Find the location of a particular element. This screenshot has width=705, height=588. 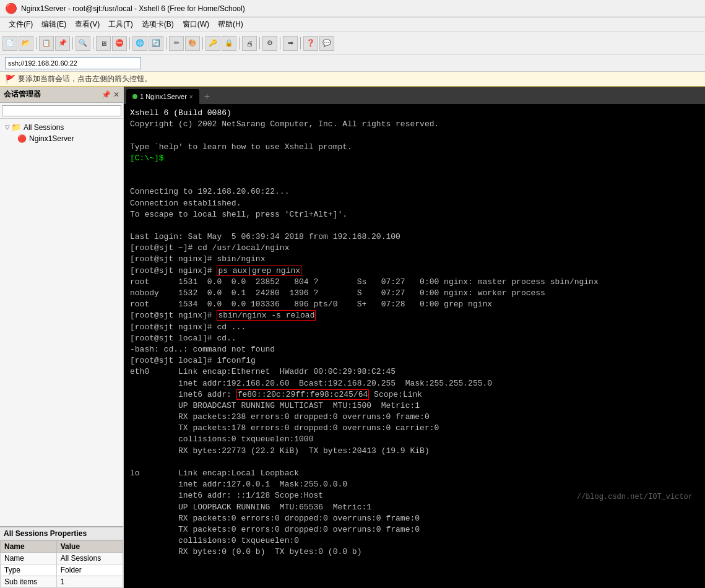

tab-status-dot is located at coordinates (135, 97).